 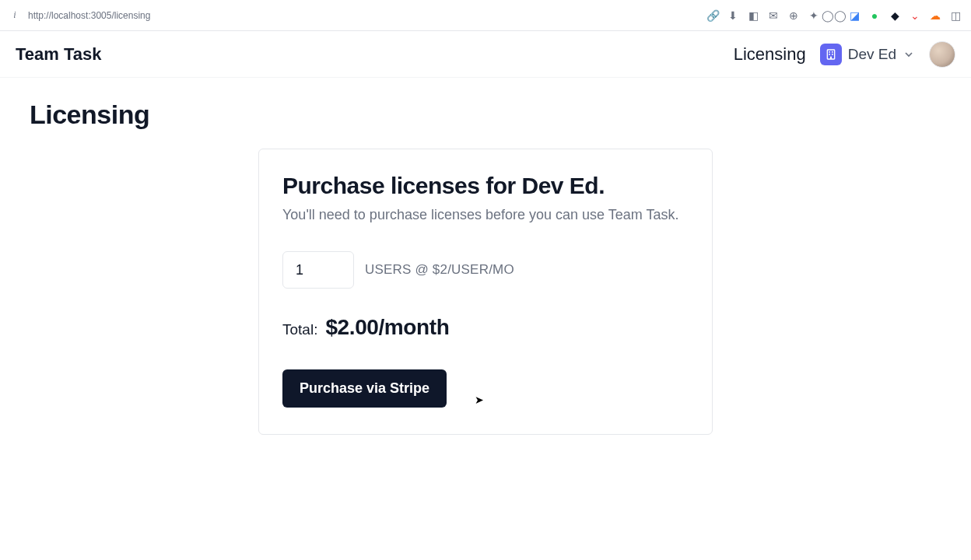 What do you see at coordinates (834, 16) in the screenshot?
I see `browser-extension-icons: 🔗 ⬇ ◧ ✉ ⊕ ✦ ◯◯ ◪ ● ◆ ⌄ ☁ ◫` at bounding box center [834, 16].